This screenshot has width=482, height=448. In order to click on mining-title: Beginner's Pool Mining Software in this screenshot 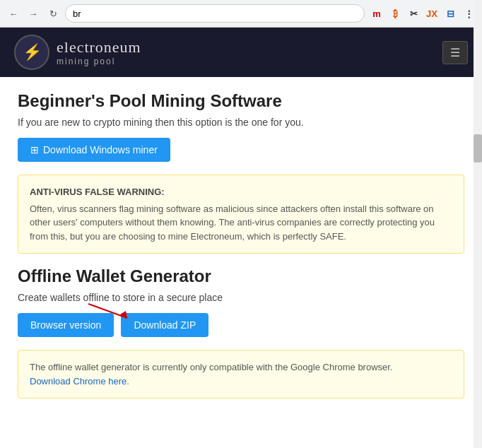, I will do `click(241, 101)`.